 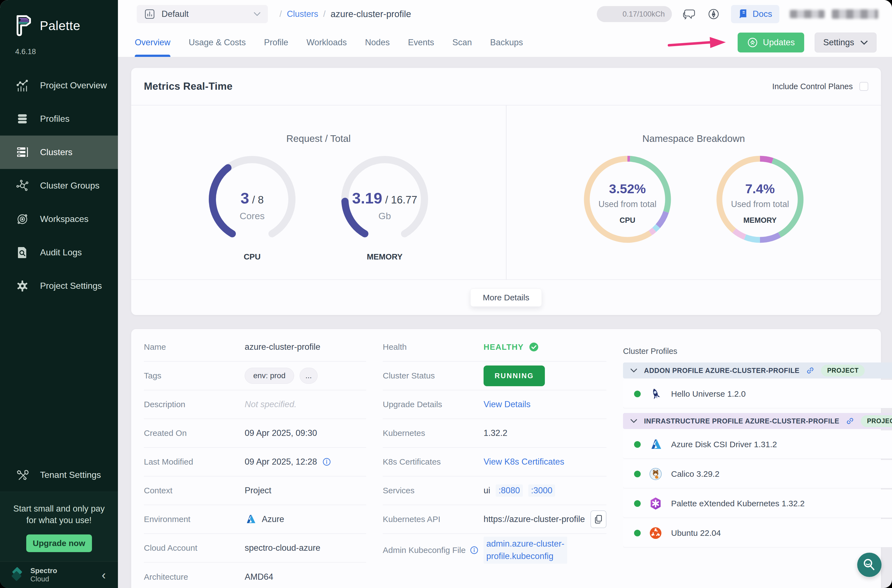 I want to click on tab-backups: Backups, so click(x=506, y=43).